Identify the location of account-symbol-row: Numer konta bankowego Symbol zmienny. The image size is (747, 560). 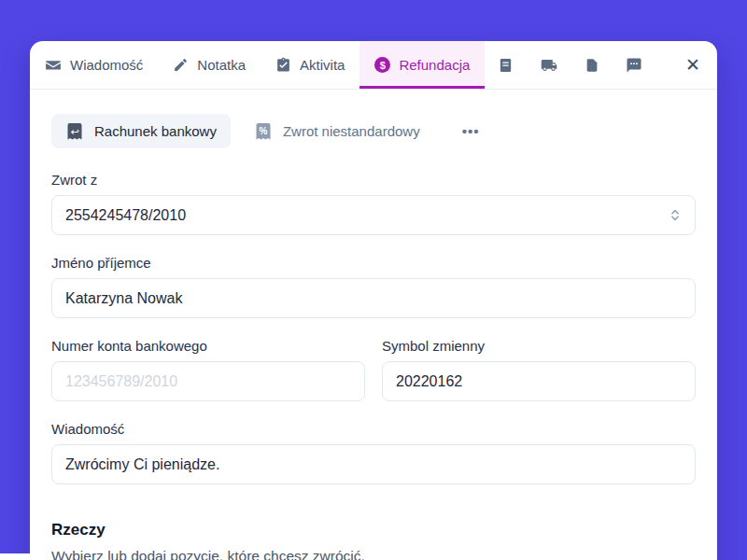
(374, 379).